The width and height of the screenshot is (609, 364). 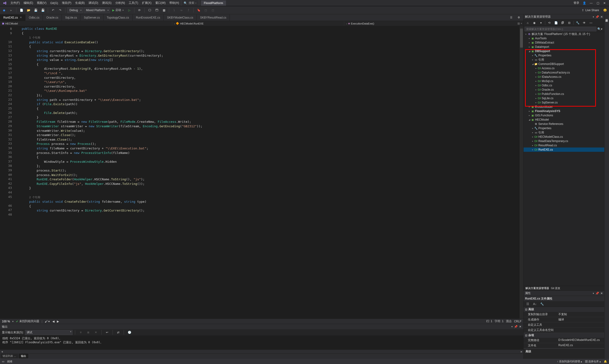 I want to click on undo-icon: ↶, so click(x=53, y=10).